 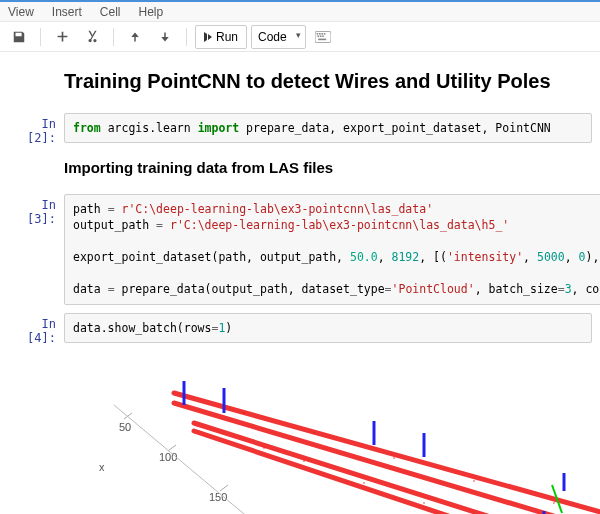 I want to click on heading-2: Importing training data from LAS files, so click(x=328, y=168).